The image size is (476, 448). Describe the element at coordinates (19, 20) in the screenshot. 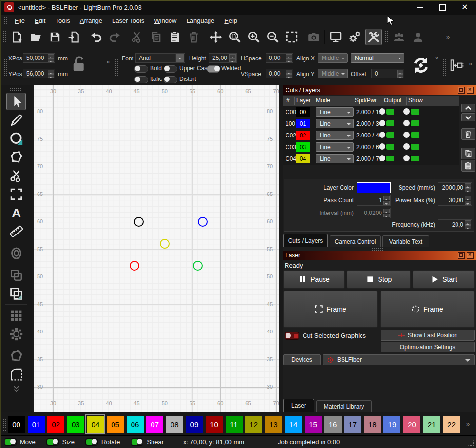

I see `menu-file: File` at that location.